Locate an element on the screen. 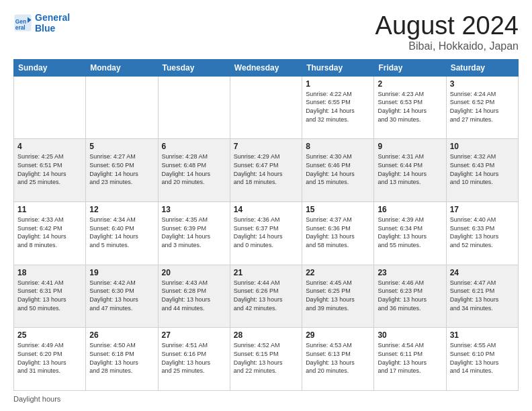 The height and width of the screenshot is (411, 532). day-number: 20 is located at coordinates (194, 273).